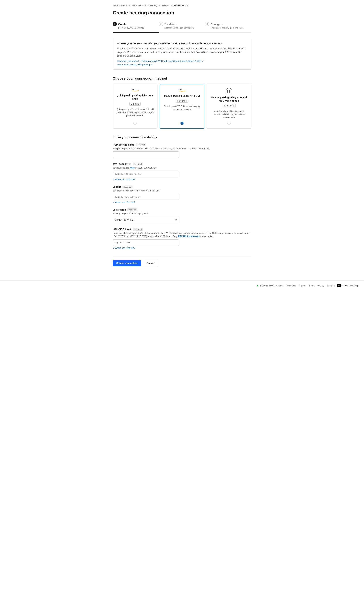 Image resolution: width=364 pixels, height=595 pixels. I want to click on vpc-id-helper: ∨ Where can I find this?, so click(124, 202).